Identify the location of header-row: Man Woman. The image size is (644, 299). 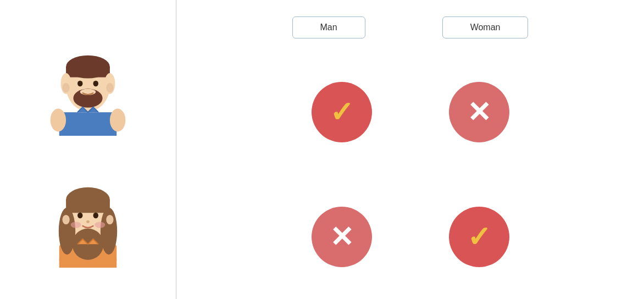
(410, 27).